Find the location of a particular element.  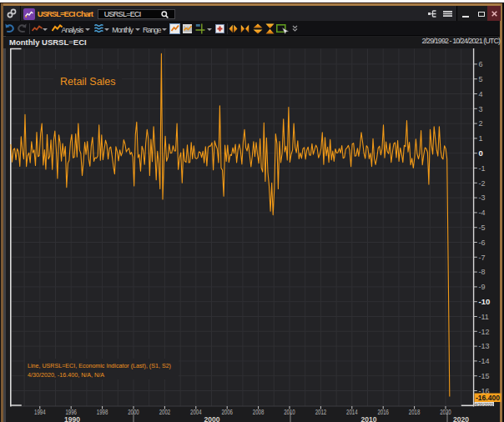

svg-text: 5 is located at coordinates (481, 79).